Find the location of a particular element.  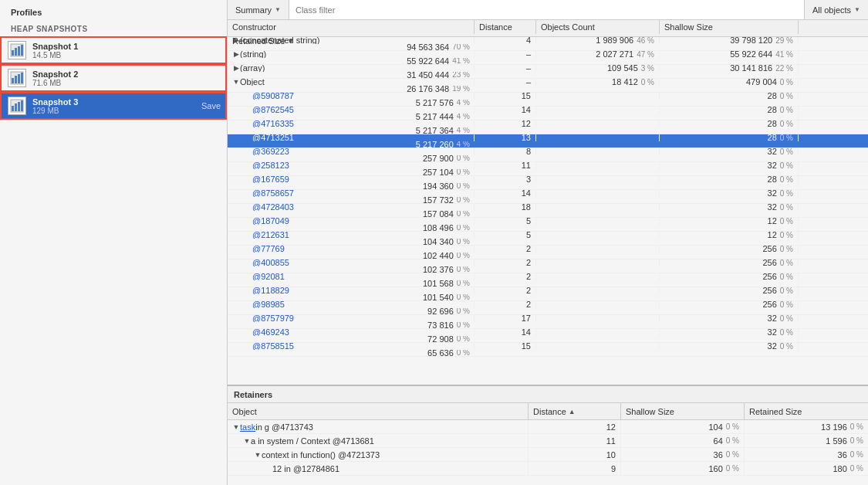

ret-col-shallow: Shallow Size is located at coordinates (683, 411).